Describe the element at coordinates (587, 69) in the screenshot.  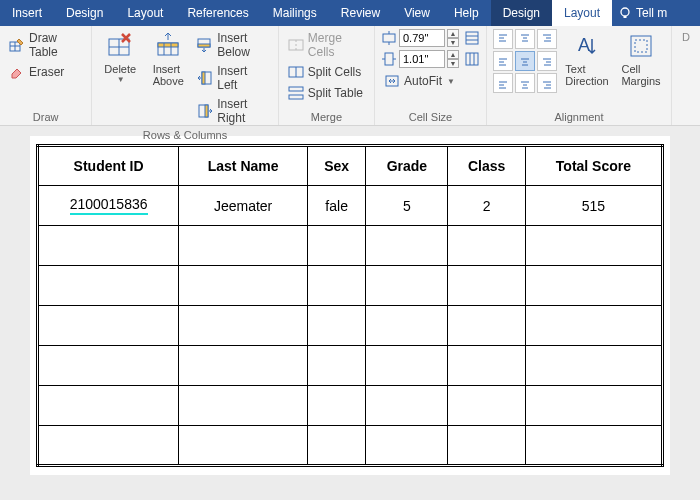
I see `text-direction-button: A TextDirection` at that location.